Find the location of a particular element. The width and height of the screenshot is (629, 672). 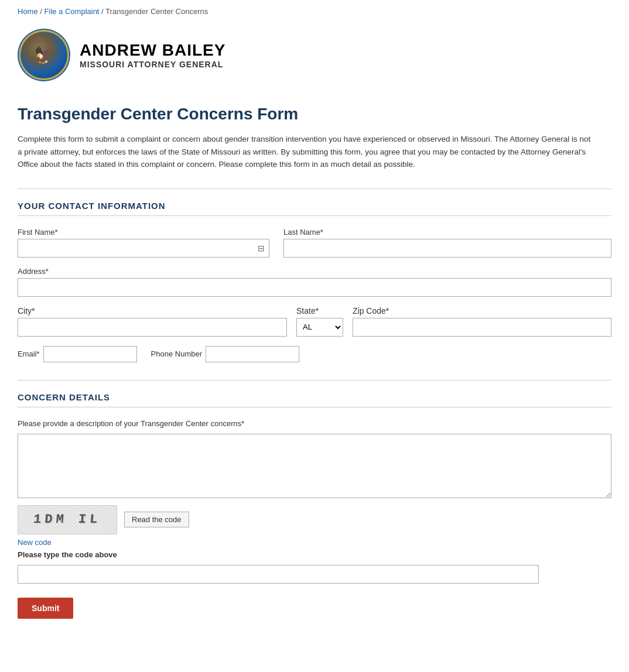

new-code-link: New code is located at coordinates (314, 542).